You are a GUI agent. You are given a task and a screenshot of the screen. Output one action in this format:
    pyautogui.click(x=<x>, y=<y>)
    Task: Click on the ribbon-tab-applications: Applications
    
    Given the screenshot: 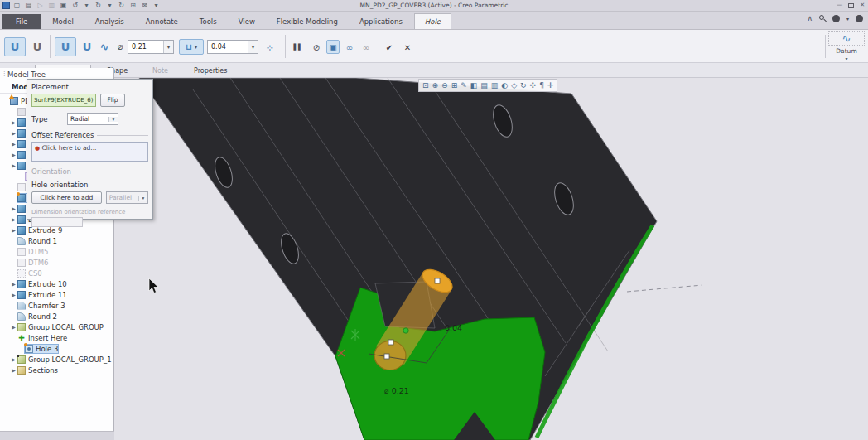 What is the action you would take?
    pyautogui.click(x=381, y=22)
    